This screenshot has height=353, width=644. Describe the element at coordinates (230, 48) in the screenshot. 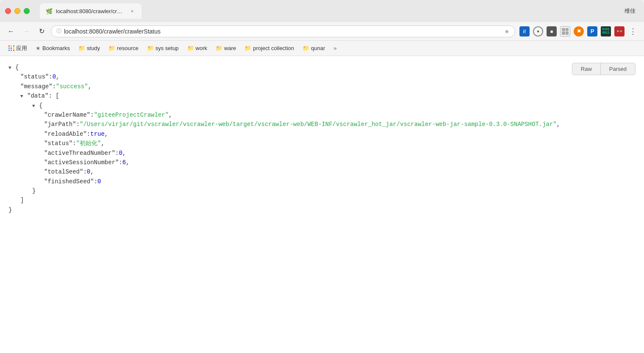

I see `bookmark-ware-label: ware` at that location.